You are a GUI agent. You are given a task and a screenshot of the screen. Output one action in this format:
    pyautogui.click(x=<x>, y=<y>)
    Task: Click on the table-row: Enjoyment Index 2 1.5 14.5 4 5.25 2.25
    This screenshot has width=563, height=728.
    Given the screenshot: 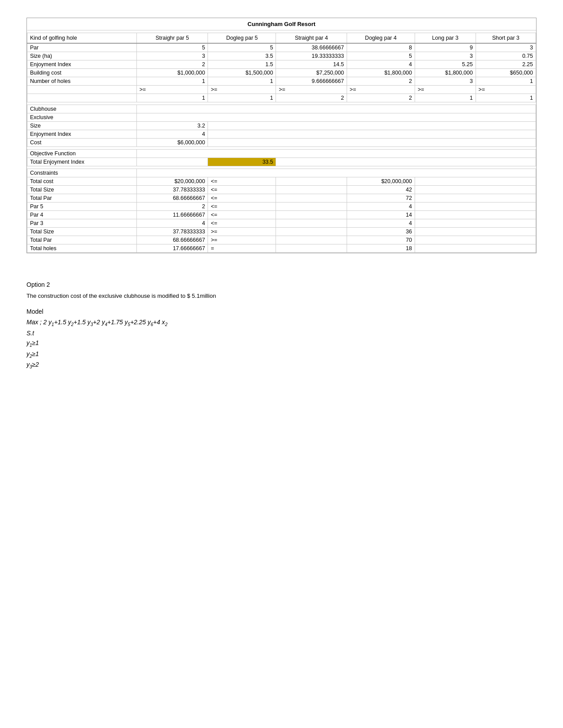 What is the action you would take?
    pyautogui.click(x=282, y=64)
    